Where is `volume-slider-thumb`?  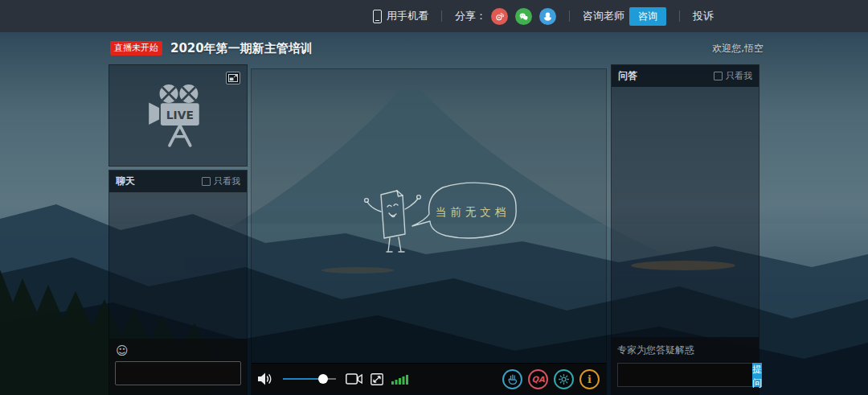 volume-slider-thumb is located at coordinates (323, 379).